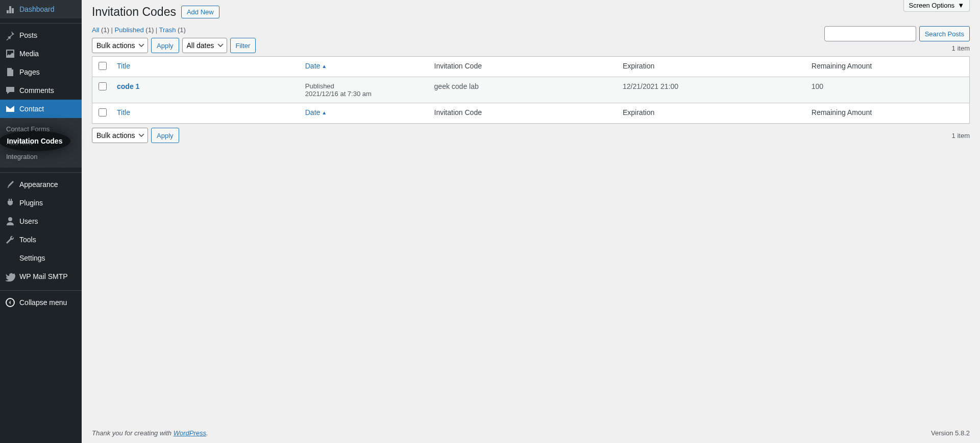 This screenshot has width=980, height=443. Describe the element at coordinates (937, 6) in the screenshot. I see `screen-options-wrap: Screen Options ▼` at that location.